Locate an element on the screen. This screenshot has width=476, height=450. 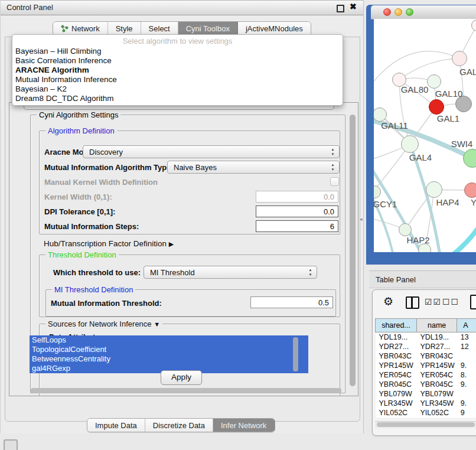
tab-impute-data: Impute Data is located at coordinates (116, 425).